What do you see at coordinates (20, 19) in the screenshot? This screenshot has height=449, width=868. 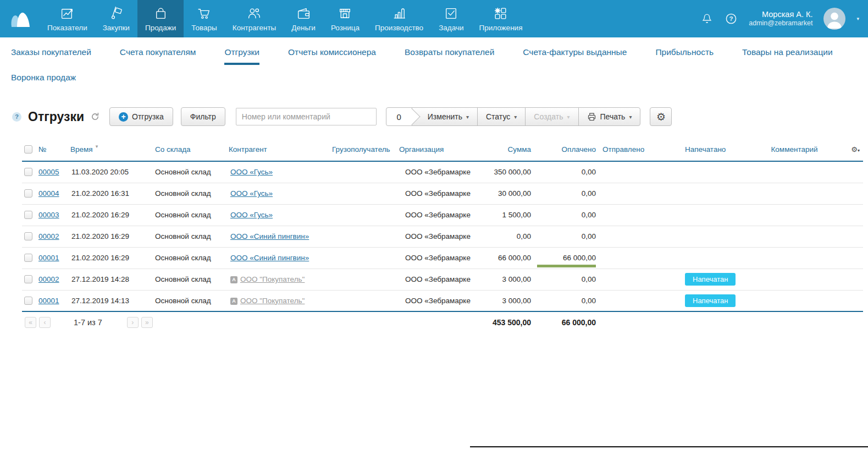 I see `app-logo` at bounding box center [20, 19].